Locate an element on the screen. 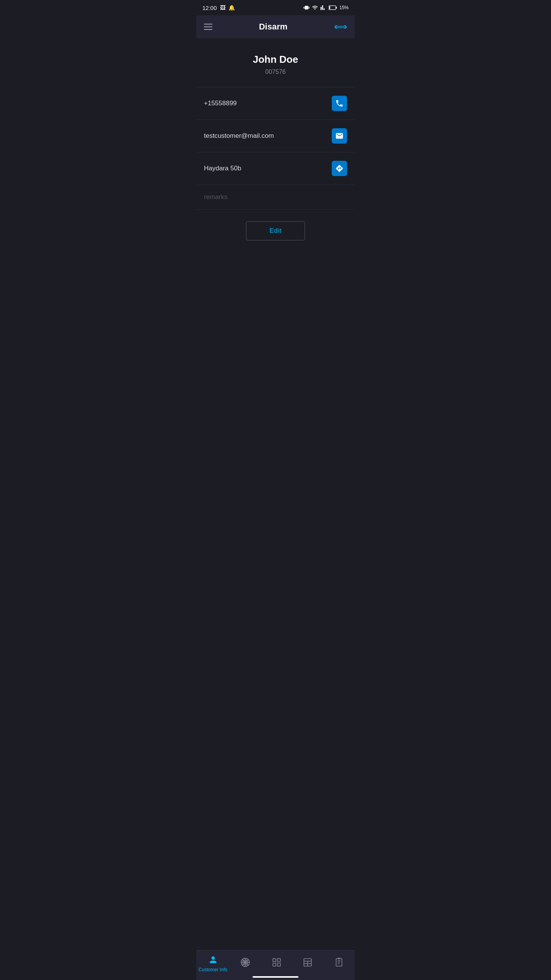  menu-button is located at coordinates (208, 27).